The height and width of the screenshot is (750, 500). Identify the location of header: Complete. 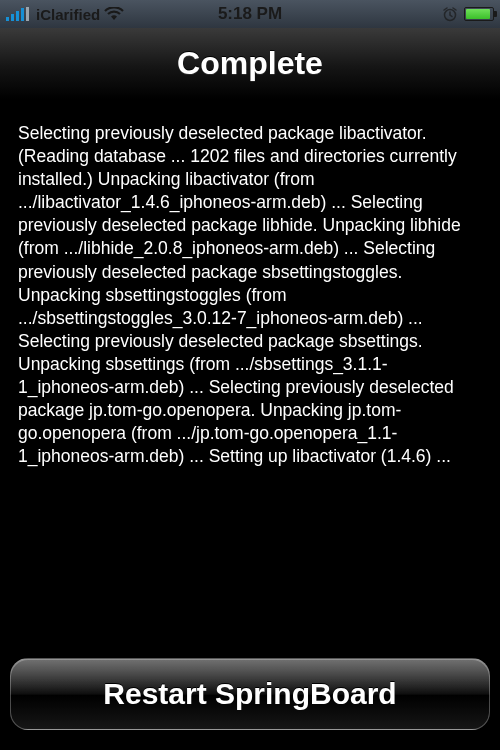
(250, 64).